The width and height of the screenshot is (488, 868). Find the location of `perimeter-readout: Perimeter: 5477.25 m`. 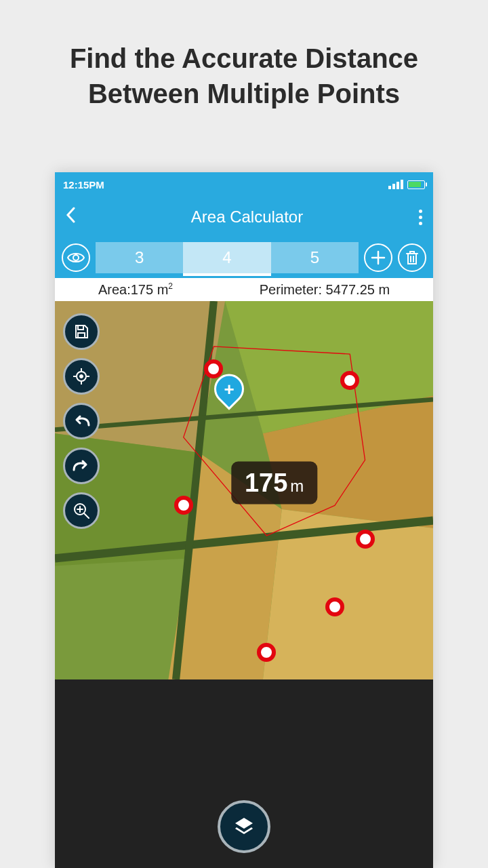

perimeter-readout: Perimeter: 5477.25 m is located at coordinates (325, 290).